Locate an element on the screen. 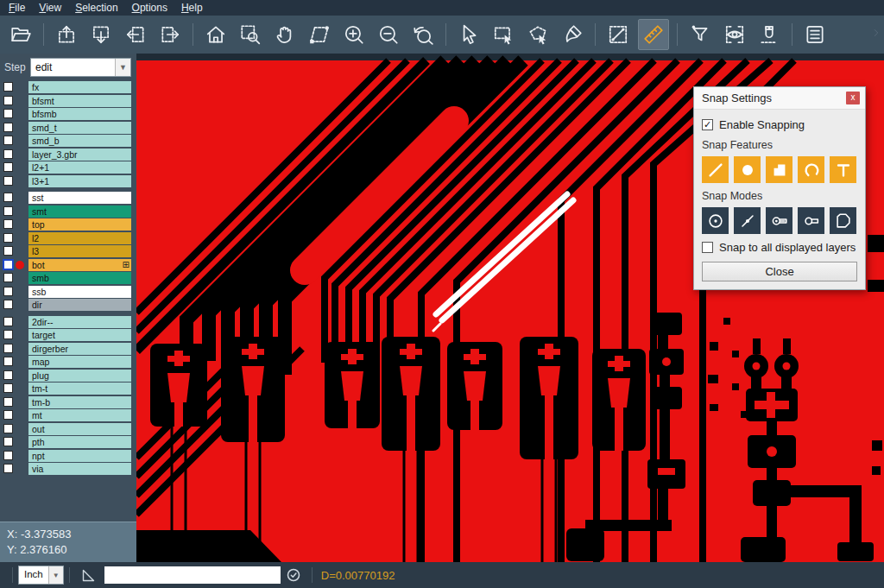 The image size is (884, 588). layer-row-sst: sst is located at coordinates (68, 198).